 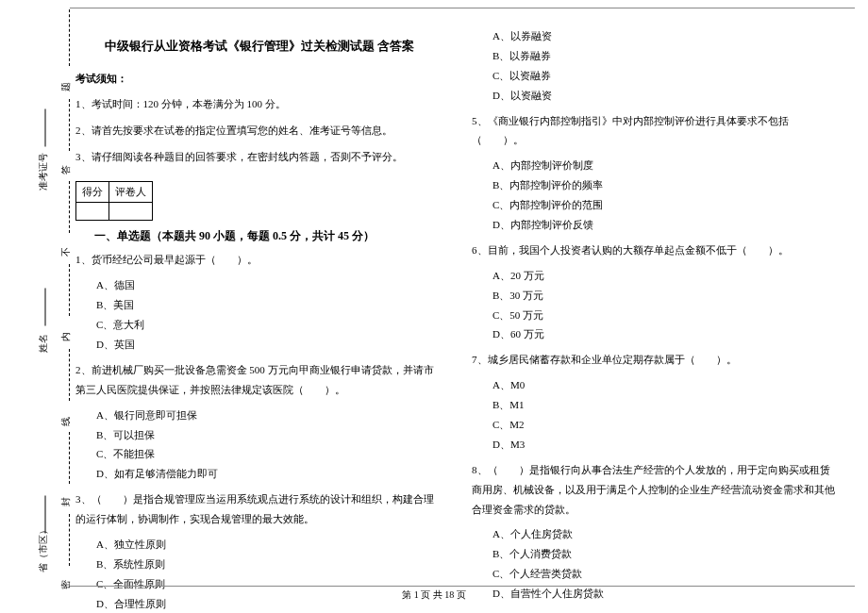 I want to click on notice-head: 考试须知：, so click(x=259, y=79).